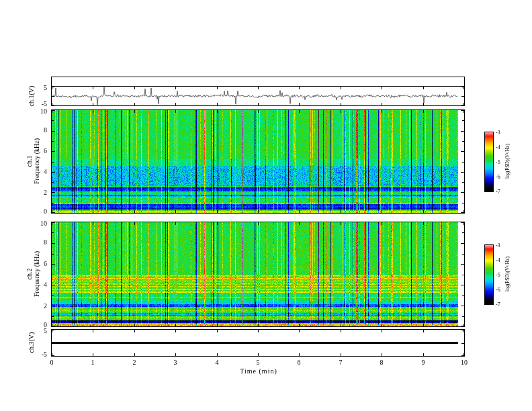  Describe the element at coordinates (52, 363) in the screenshot. I see `x-axis-tick-label: 0` at that location.